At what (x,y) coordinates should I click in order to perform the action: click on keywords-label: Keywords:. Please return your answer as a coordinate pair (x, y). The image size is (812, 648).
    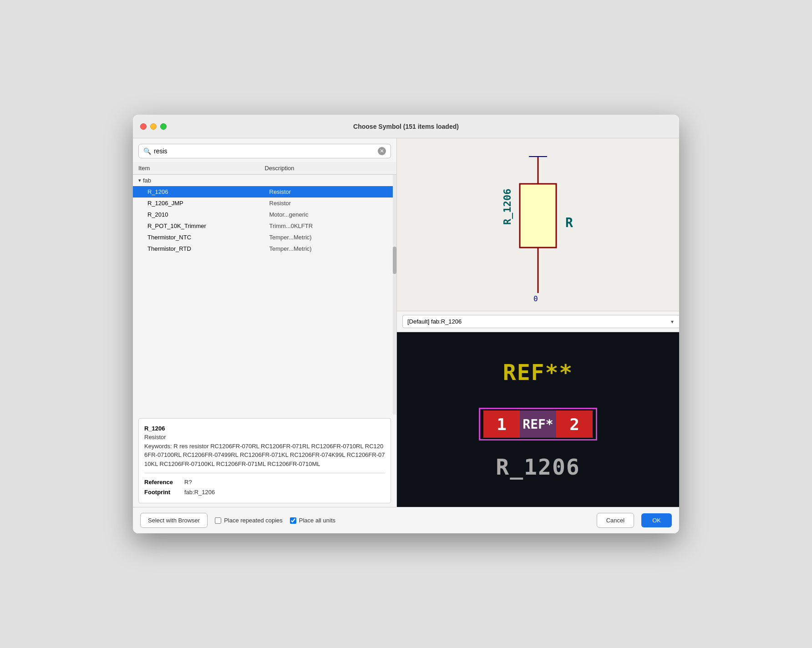
    Looking at the image, I should click on (158, 446).